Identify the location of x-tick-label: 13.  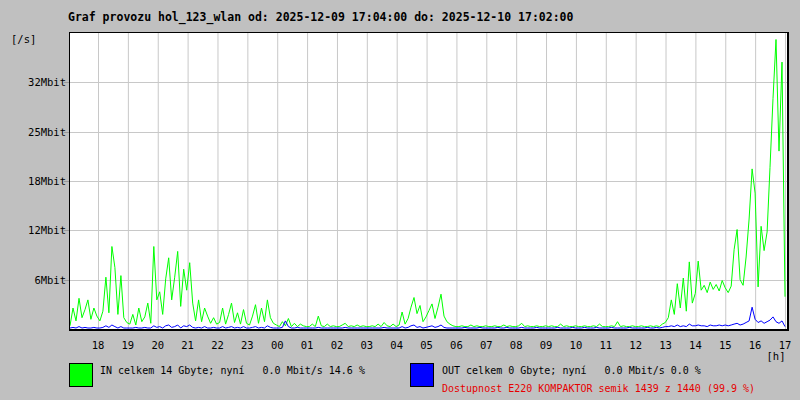
(666, 345).